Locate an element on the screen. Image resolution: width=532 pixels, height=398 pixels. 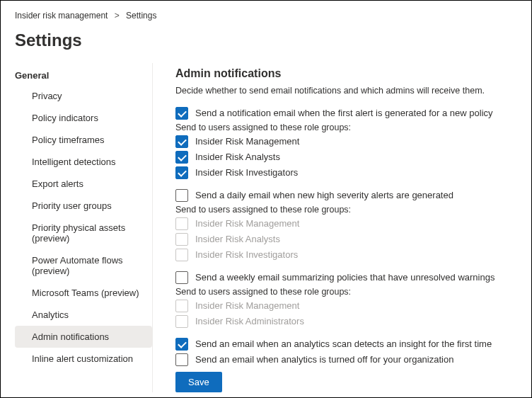
option-analytics-insight: Send an email when an analytics scan det… is located at coordinates (347, 344).